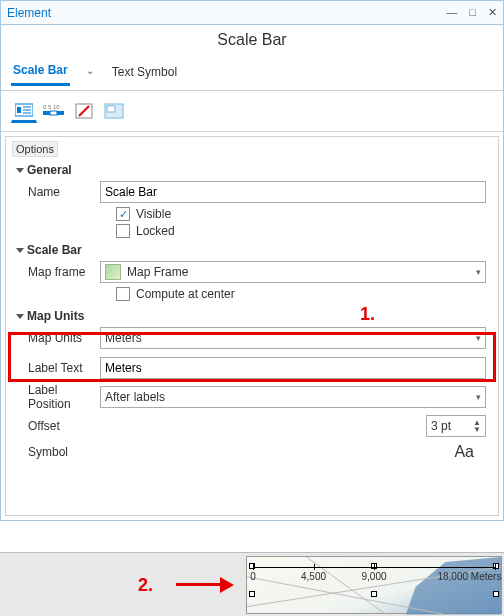 The image size is (504, 616). What do you see at coordinates (293, 397) in the screenshot?
I see `label-position-select: After labels ▾` at bounding box center [293, 397].